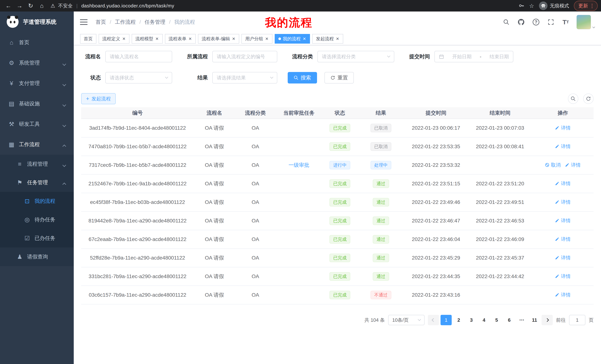 The width and height of the screenshot is (601, 364). What do you see at coordinates (37, 238) in the screenshot?
I see `sidebar-item-done-task: ☑已办任务` at bounding box center [37, 238].